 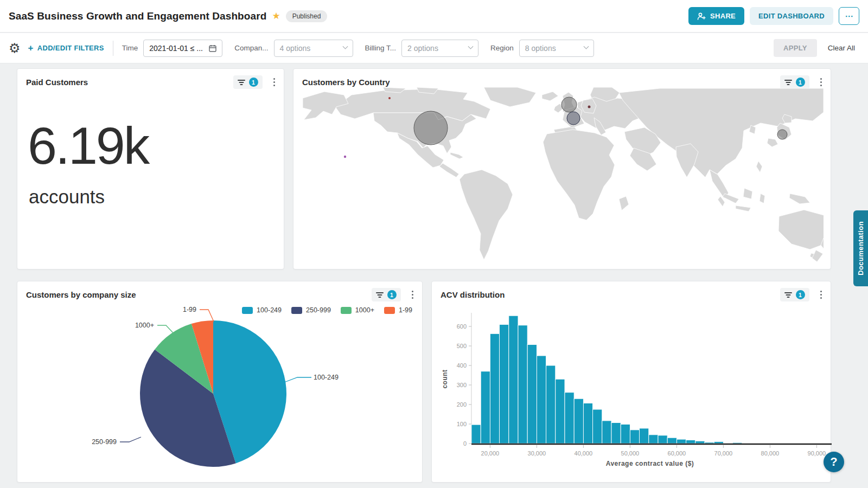 What do you see at coordinates (792, 16) in the screenshot?
I see `edit-dashboard-button: EDIT DASHBOARD` at bounding box center [792, 16].